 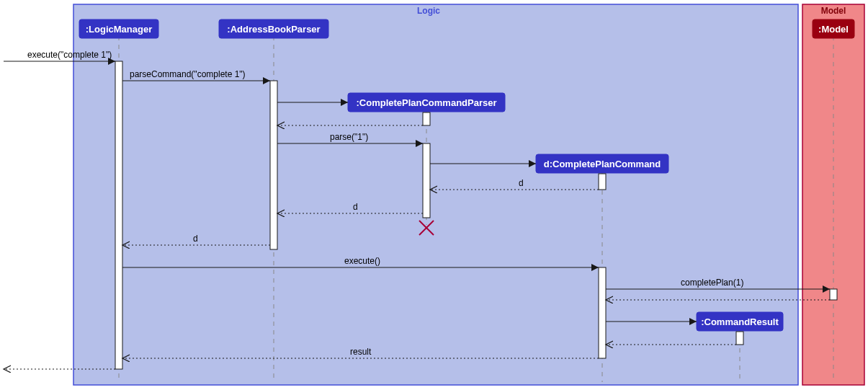 What do you see at coordinates (119, 29) in the screenshot?
I see `participant-logic-manager-label: :LogicManager` at bounding box center [119, 29].